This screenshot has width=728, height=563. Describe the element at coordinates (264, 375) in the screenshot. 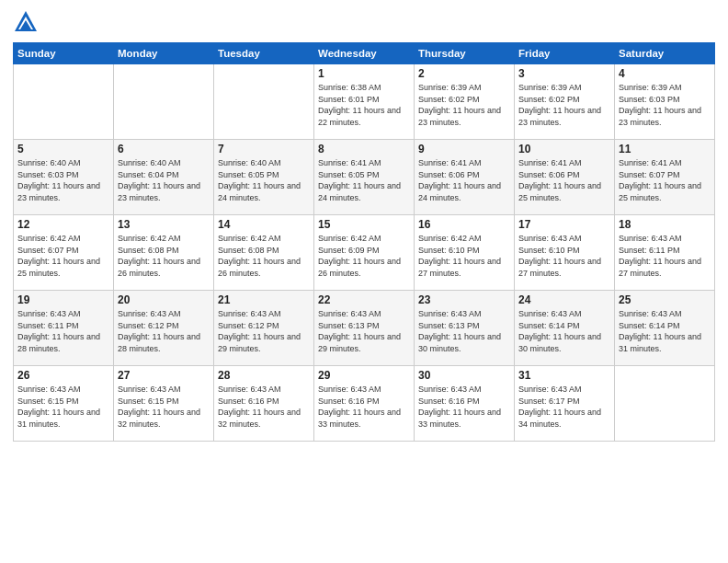

I see `day-number: 28` at that location.